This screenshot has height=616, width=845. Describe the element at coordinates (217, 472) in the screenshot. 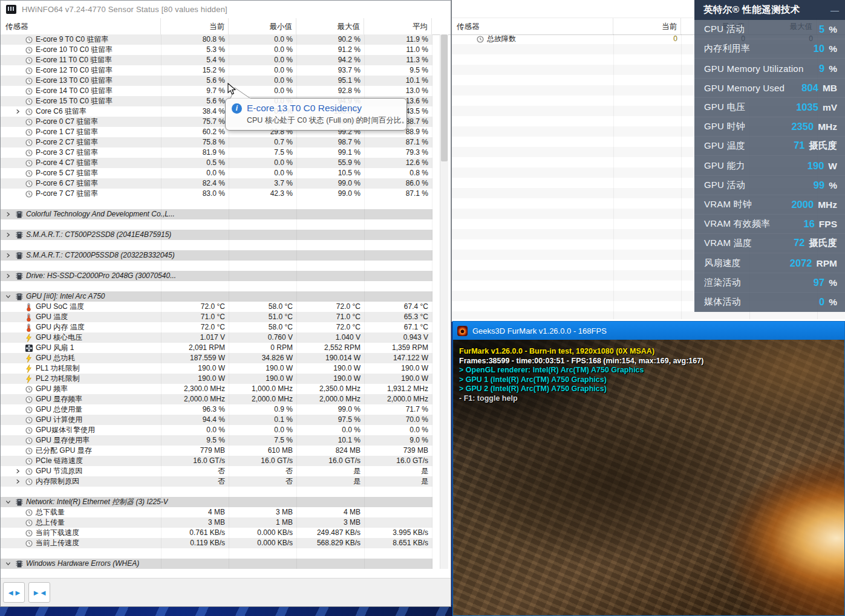

I see `sensor-row: GPU 节流原因否否是是` at that location.